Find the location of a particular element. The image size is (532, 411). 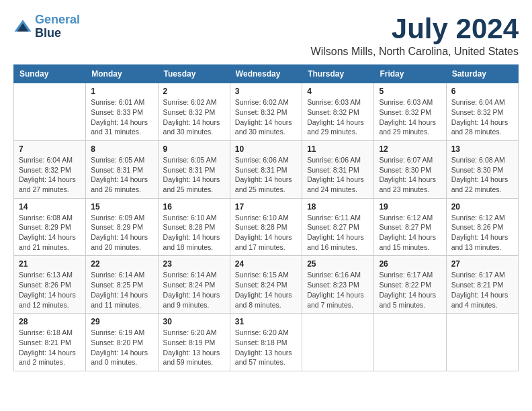

day-cell: 15Sunrise: 6:09 AMSunset: 8:29 PMDayligh… is located at coordinates (122, 227).